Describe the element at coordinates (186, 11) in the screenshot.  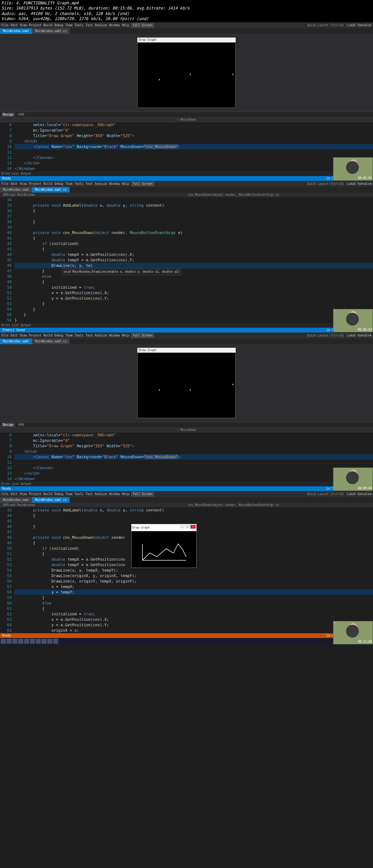
I see `video-metadata: File: 4. FUNCTIONALITY Graph.mp4 Size: 1…` at that location.